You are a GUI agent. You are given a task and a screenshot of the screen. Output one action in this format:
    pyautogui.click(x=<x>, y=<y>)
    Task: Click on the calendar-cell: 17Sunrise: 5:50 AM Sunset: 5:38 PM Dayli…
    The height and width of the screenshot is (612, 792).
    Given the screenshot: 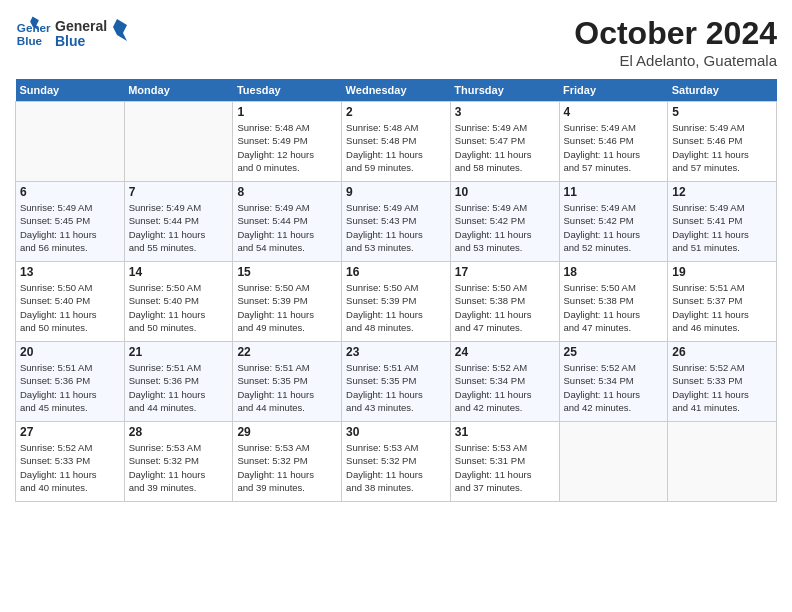 What is the action you would take?
    pyautogui.click(x=504, y=302)
    